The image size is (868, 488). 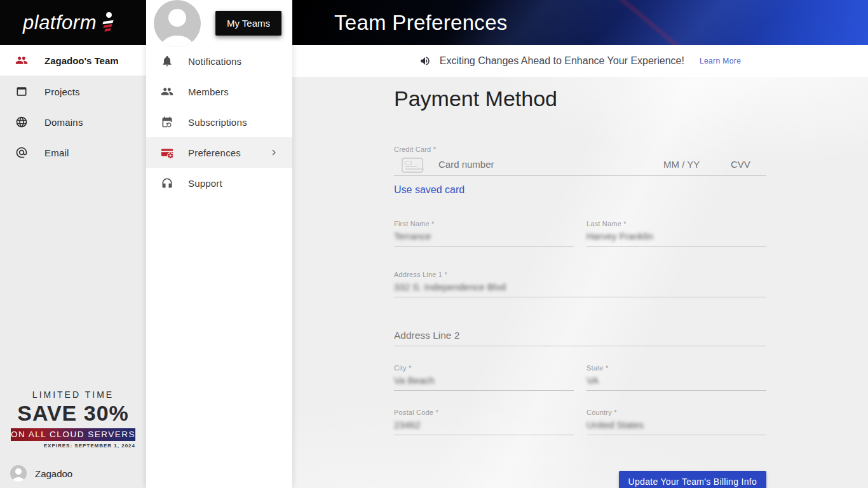 What do you see at coordinates (167, 152) in the screenshot?
I see `card-settings-icon` at bounding box center [167, 152].